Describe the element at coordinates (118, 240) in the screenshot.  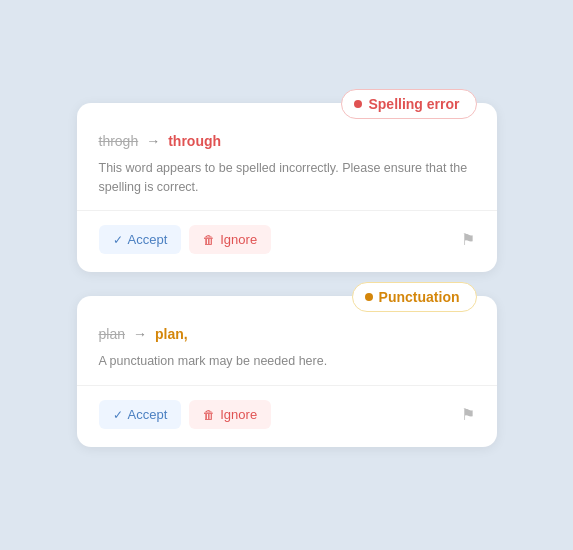
I see `accept-check-icon: ✓` at that location.